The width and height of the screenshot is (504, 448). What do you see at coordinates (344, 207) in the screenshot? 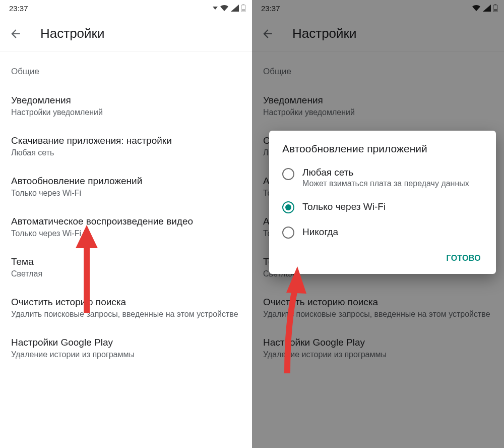
I see `option-label: Только через Wi-Fi` at bounding box center [344, 207].